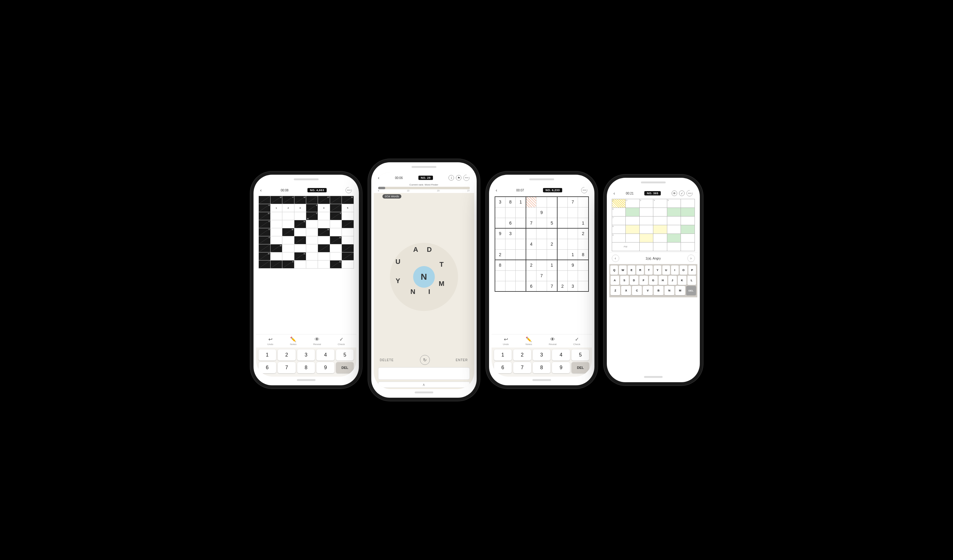 Image resolution: width=953 pixels, height=560 pixels. Describe the element at coordinates (429, 292) in the screenshot. I see `wheel-letter-i: I` at that location.